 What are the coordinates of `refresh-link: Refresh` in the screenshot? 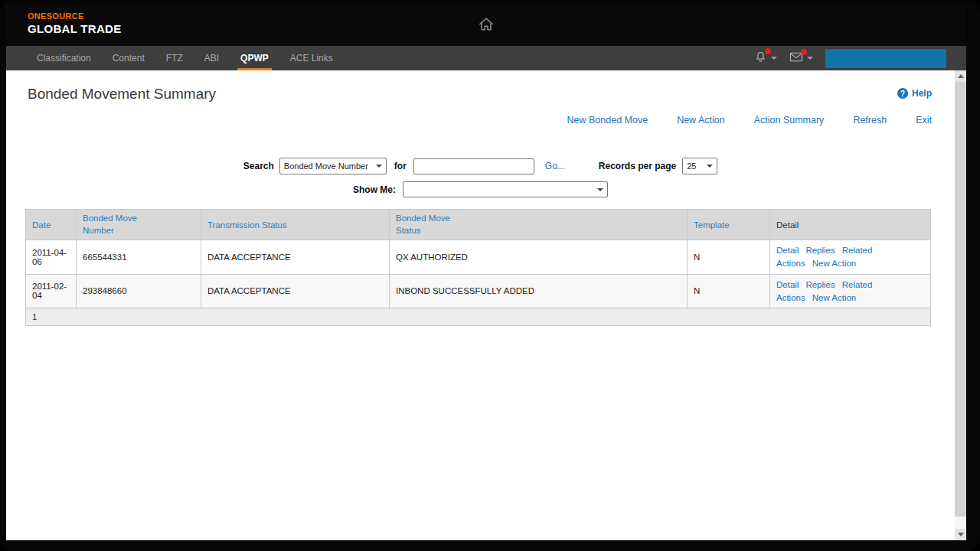 It's located at (870, 120).